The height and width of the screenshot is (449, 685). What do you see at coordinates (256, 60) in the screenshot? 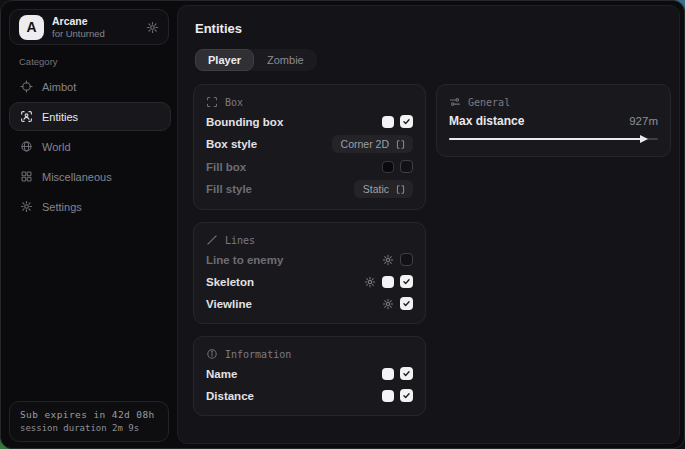
I see `entity-tabs: Player Zombie` at bounding box center [256, 60].